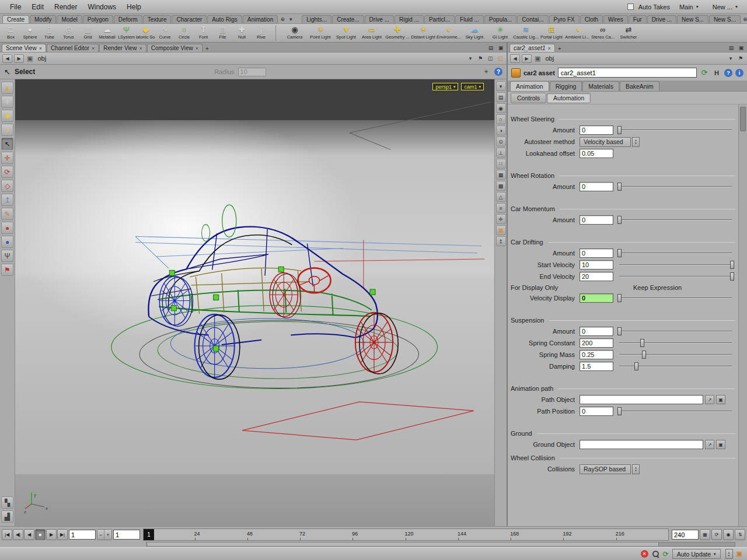 The height and width of the screenshot is (560, 747). I want to click on current-frame-marker: 1, so click(149, 534).